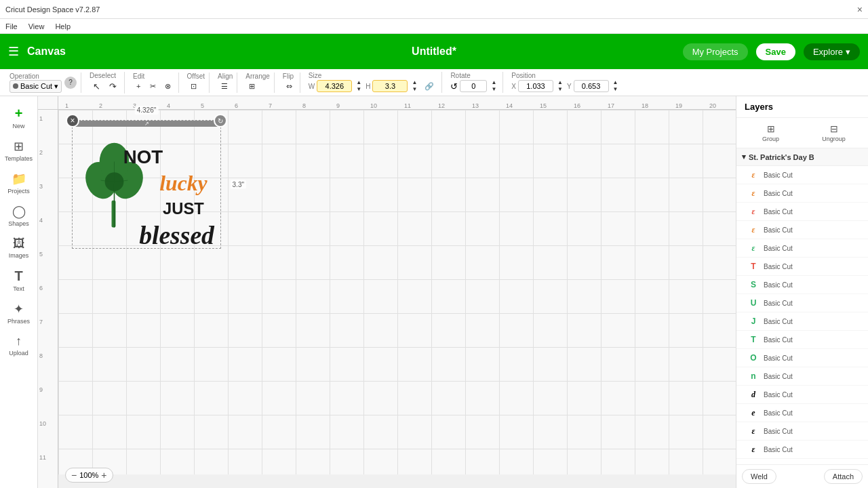 This screenshot has height=488, width=868. What do you see at coordinates (19, 346) in the screenshot?
I see `sidebar-item-upload: ↑ Upload` at bounding box center [19, 346].